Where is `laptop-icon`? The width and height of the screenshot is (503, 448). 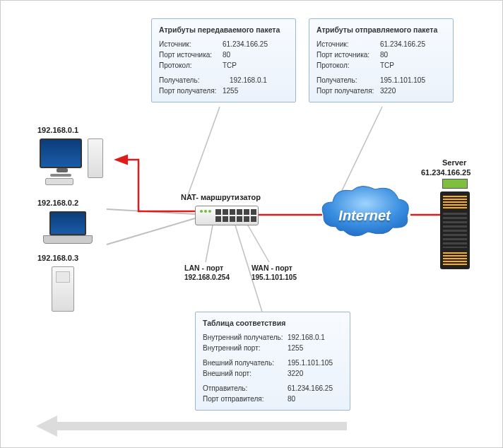
laptop-icon is located at coordinates (68, 229).